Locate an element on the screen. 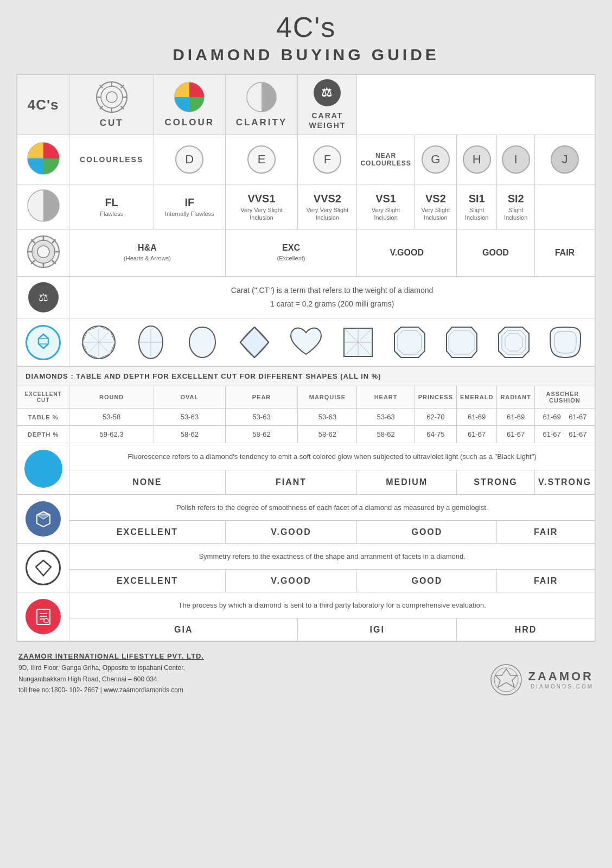 The width and height of the screenshot is (612, 868). col-header-asscher-cushion: ASSCHER CUSHION is located at coordinates (565, 397).